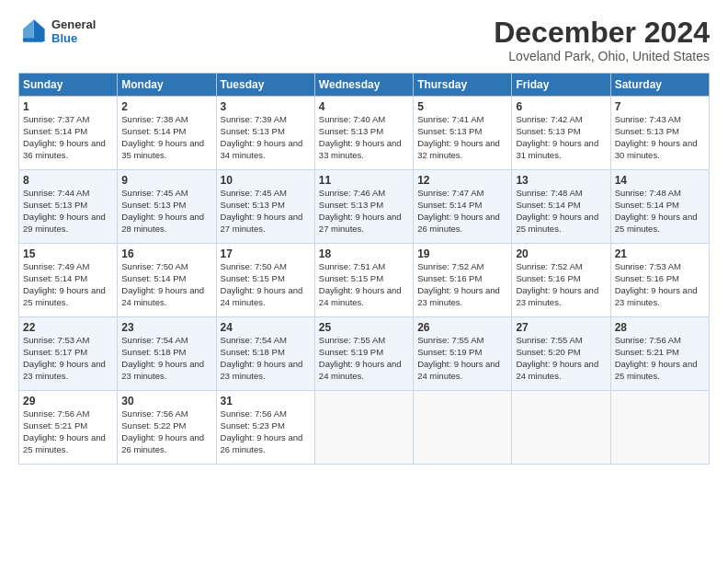 The width and height of the screenshot is (728, 563). Describe the element at coordinates (265, 207) in the screenshot. I see `calendar-cell: 10Sunrise: 7:45 AMSunset: 5:13 PMDayligh…` at that location.